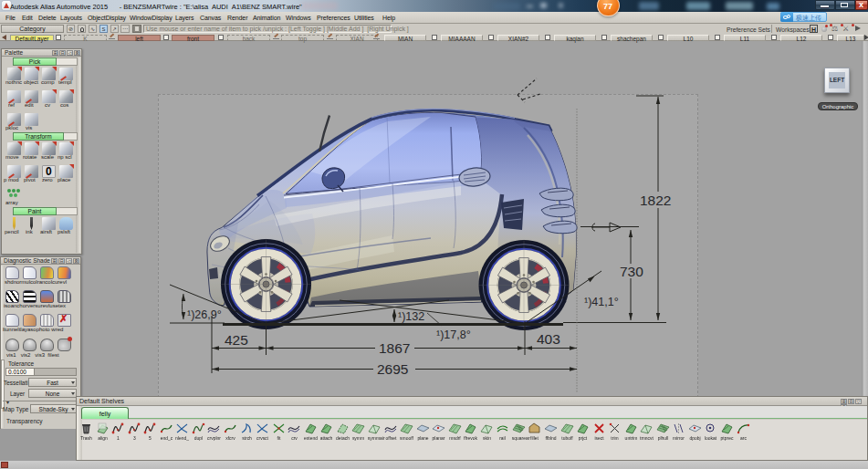  What do you see at coordinates (655, 201) in the screenshot?
I see `svg-text: 1822` at bounding box center [655, 201].